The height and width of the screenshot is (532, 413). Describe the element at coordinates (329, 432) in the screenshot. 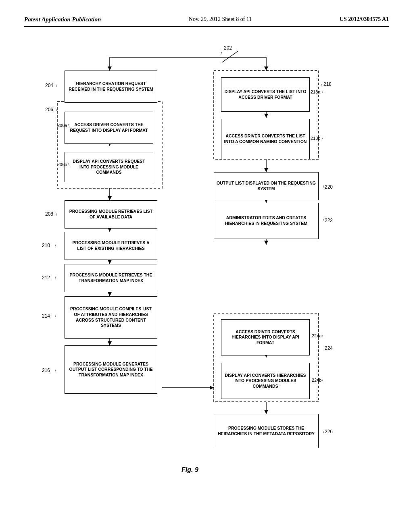

I see `ref-226: 226` at that location.